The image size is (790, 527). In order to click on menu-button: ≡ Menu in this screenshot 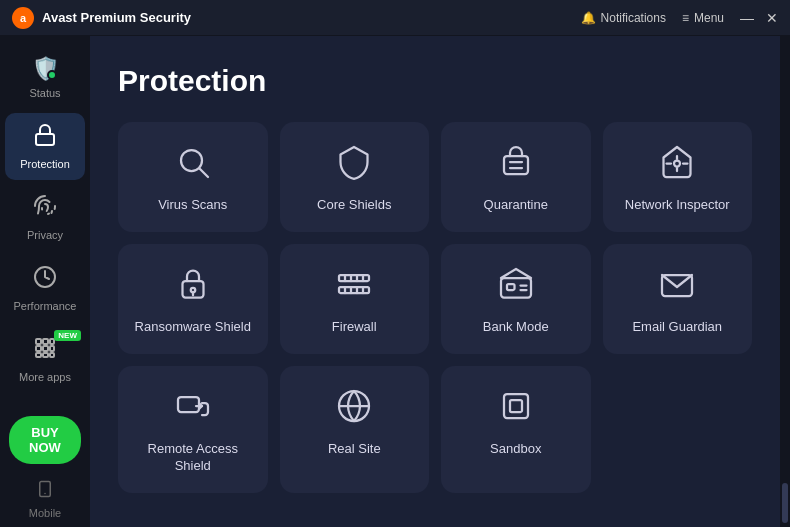, I will do `click(703, 18)`.